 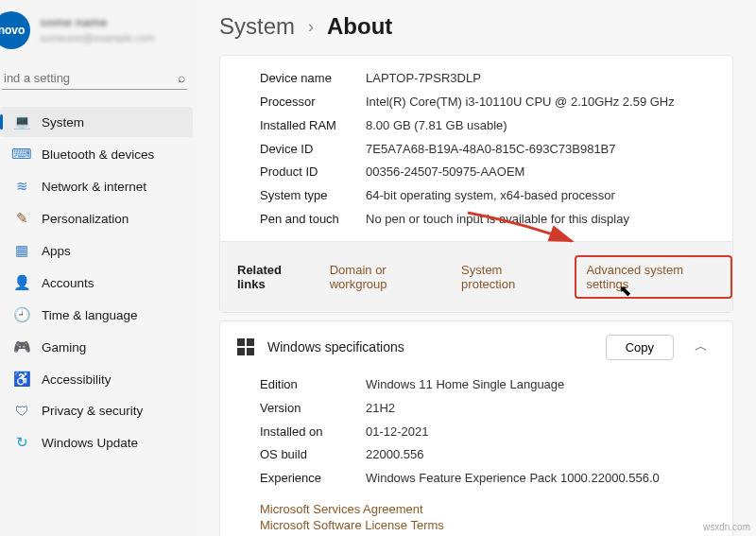 What do you see at coordinates (465, 386) in the screenshot?
I see `spec-value: Windows 11 Home Single Language` at bounding box center [465, 386].